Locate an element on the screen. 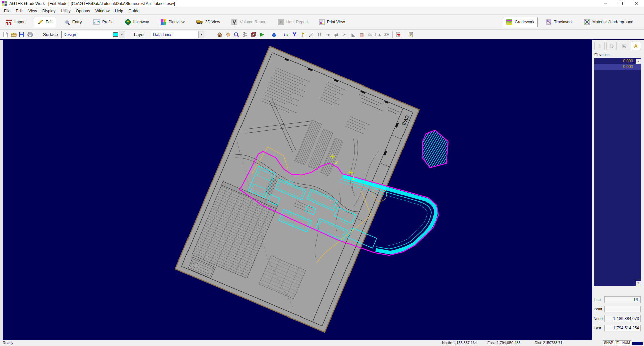  coordinate-fields: Line PL Point North 1,189,884.073 East 1… is located at coordinates (619, 314).